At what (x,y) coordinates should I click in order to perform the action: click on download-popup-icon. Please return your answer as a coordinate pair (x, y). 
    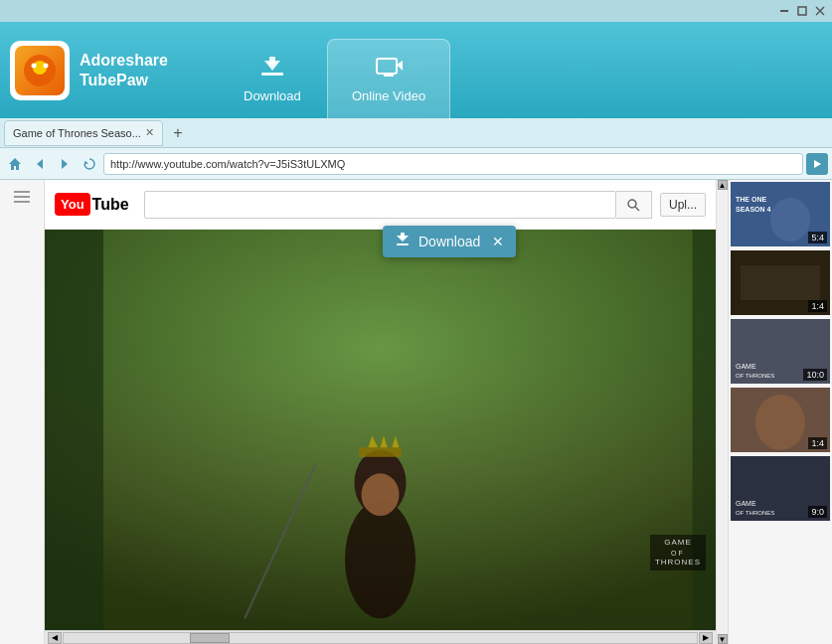
    Looking at the image, I should click on (403, 242).